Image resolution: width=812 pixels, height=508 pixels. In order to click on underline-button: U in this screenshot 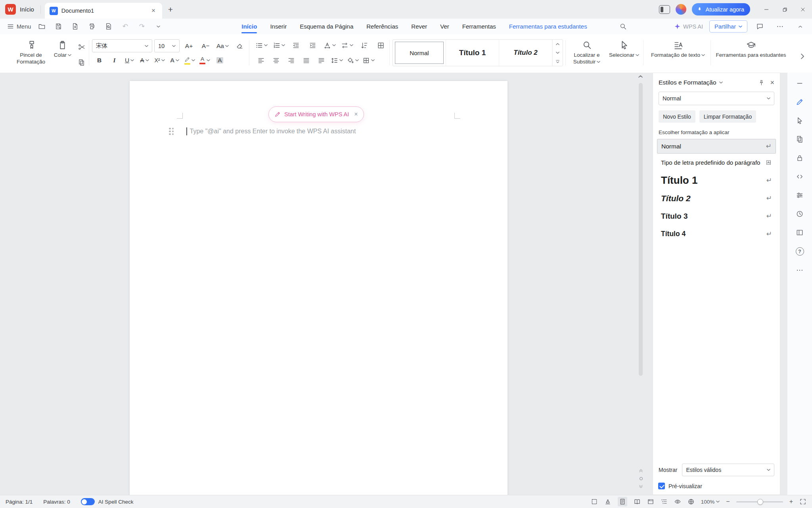, I will do `click(129, 60)`.